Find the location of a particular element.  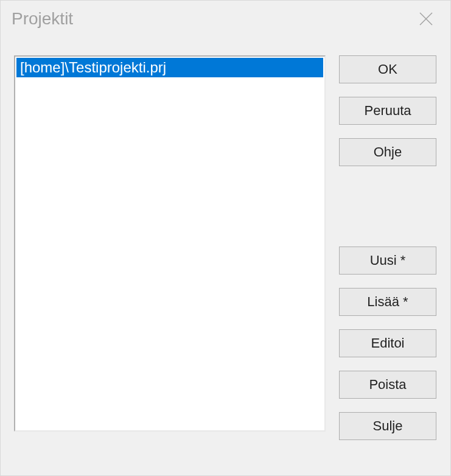

edit-button: Editoi is located at coordinates (388, 343).